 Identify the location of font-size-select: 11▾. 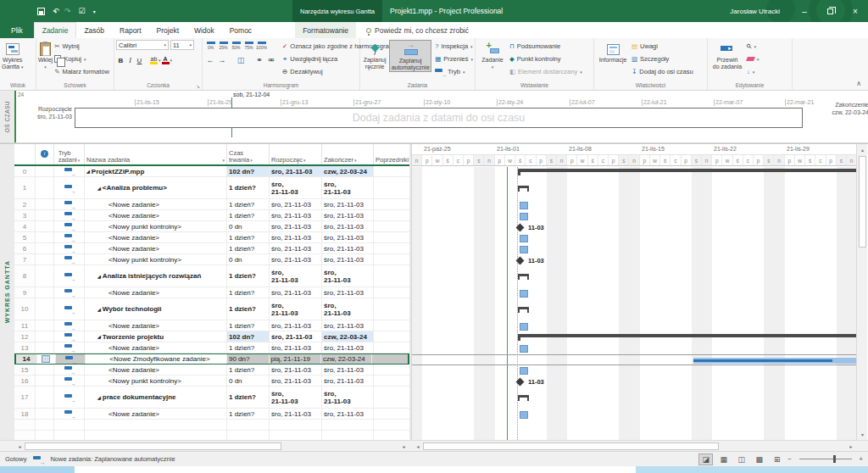
(182, 45).